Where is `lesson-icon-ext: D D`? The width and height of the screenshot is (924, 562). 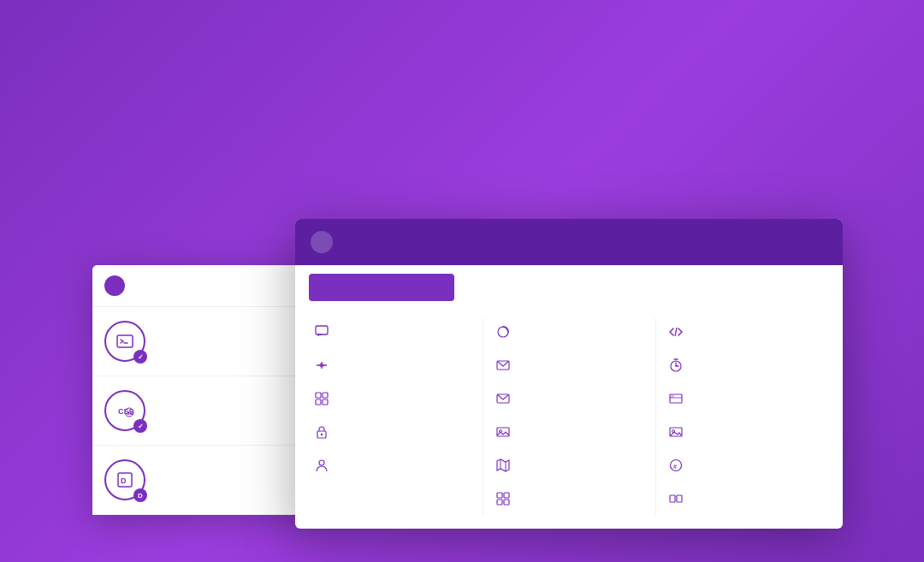 lesson-icon-ext: D D is located at coordinates (125, 480).